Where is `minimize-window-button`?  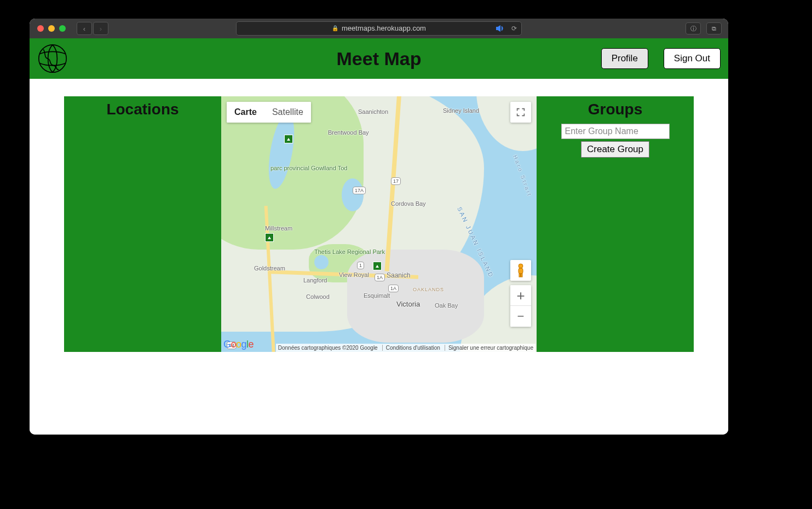
minimize-window-button is located at coordinates (51, 28).